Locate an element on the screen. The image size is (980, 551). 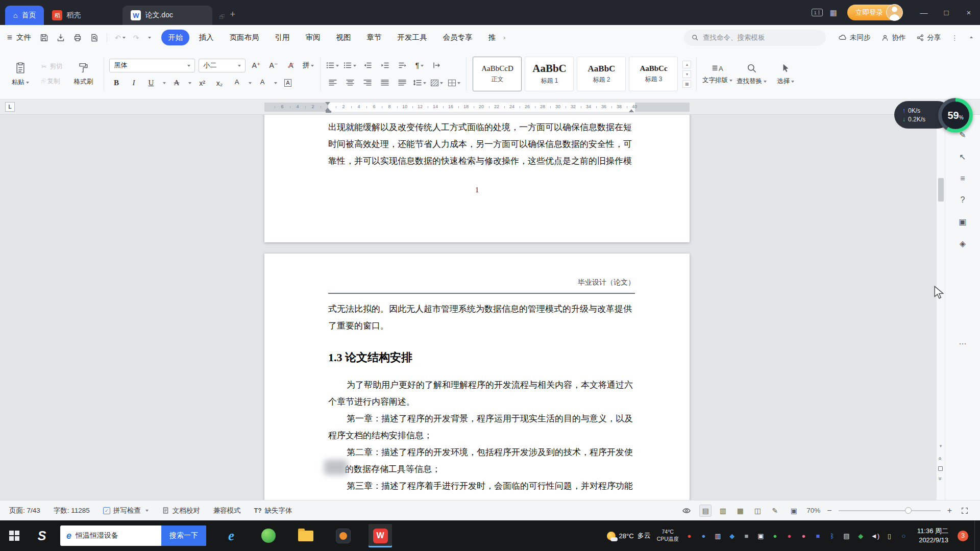
ribbon-tab-章节: 章节 is located at coordinates (374, 38).